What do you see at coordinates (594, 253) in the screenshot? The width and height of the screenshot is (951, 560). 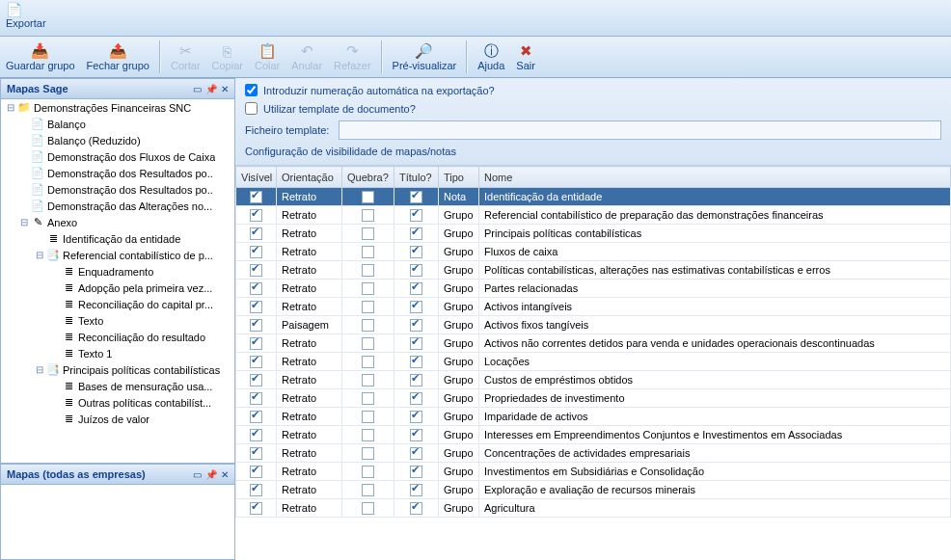 I see `table-row: RetratoGrupoFluxos de caixa` at bounding box center [594, 253].